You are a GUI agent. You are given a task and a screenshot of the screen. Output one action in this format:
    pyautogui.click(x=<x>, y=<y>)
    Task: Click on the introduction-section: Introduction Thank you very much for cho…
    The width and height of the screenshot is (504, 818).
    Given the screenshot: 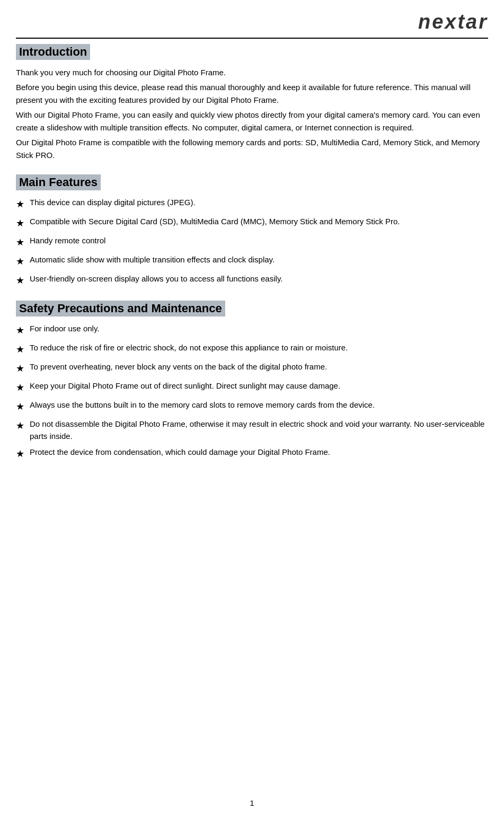 What is the action you would take?
    pyautogui.click(x=252, y=103)
    